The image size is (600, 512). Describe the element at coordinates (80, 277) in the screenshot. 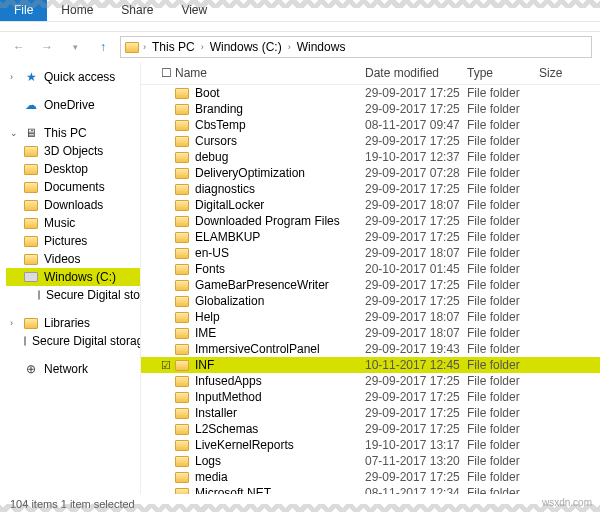

I see `sidebar-item-label: Windows (C:)` at that location.